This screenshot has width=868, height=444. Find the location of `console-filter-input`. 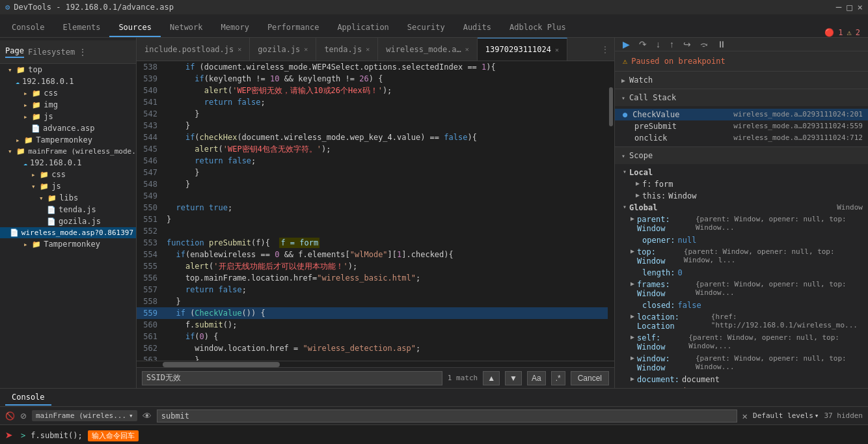

console-filter-input is located at coordinates (447, 416).